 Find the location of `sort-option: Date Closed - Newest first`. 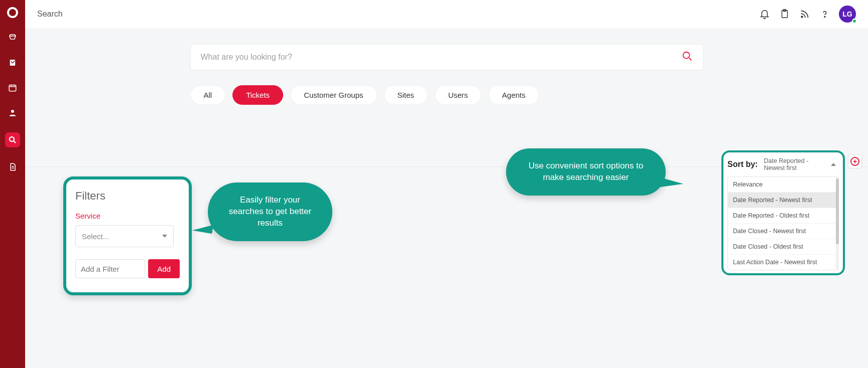

sort-option: Date Closed - Newest first is located at coordinates (783, 232).